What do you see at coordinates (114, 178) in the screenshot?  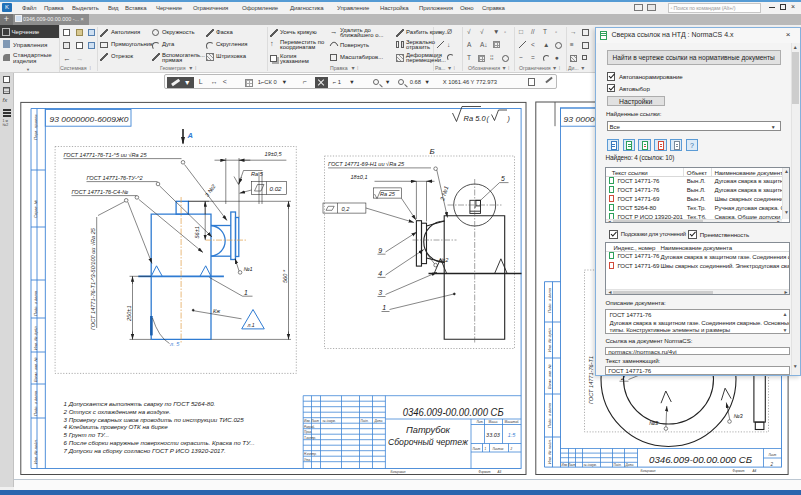 I see `svg-text: ГОСТ 14771-76-ТУ-^2` at bounding box center [114, 178].